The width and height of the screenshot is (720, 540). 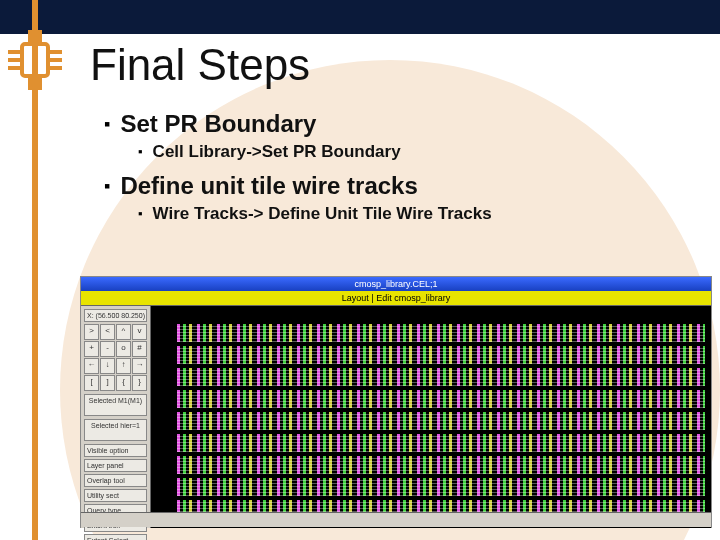 I want to click on tool-button: ↑, so click(x=124, y=366).